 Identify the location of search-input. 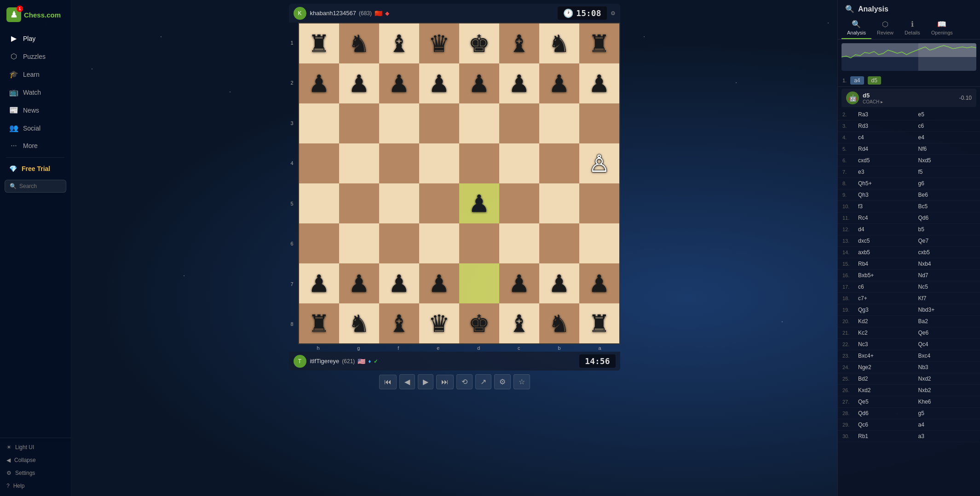
(40, 186).